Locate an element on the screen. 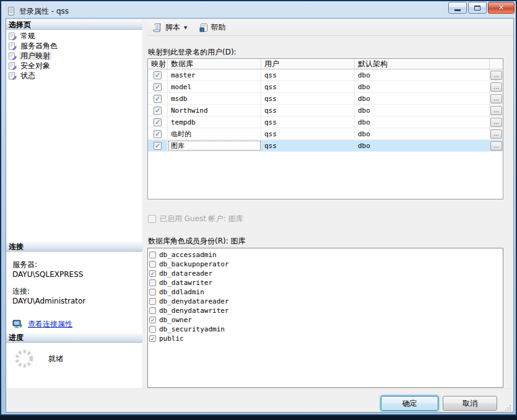 The height and width of the screenshot is (420, 517). database-cell: tempdb is located at coordinates (214, 122).